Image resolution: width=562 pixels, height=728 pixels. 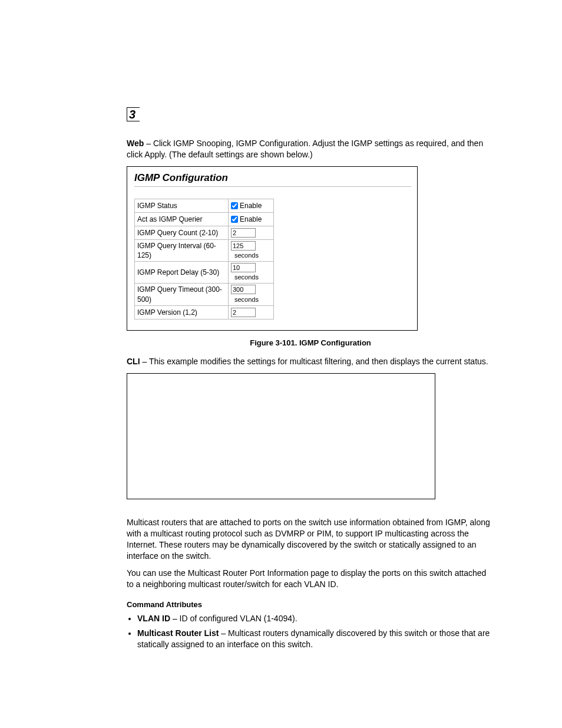 What do you see at coordinates (181, 272) in the screenshot?
I see `label-report-delay: IGMP Report Delay (5-30)` at bounding box center [181, 272].